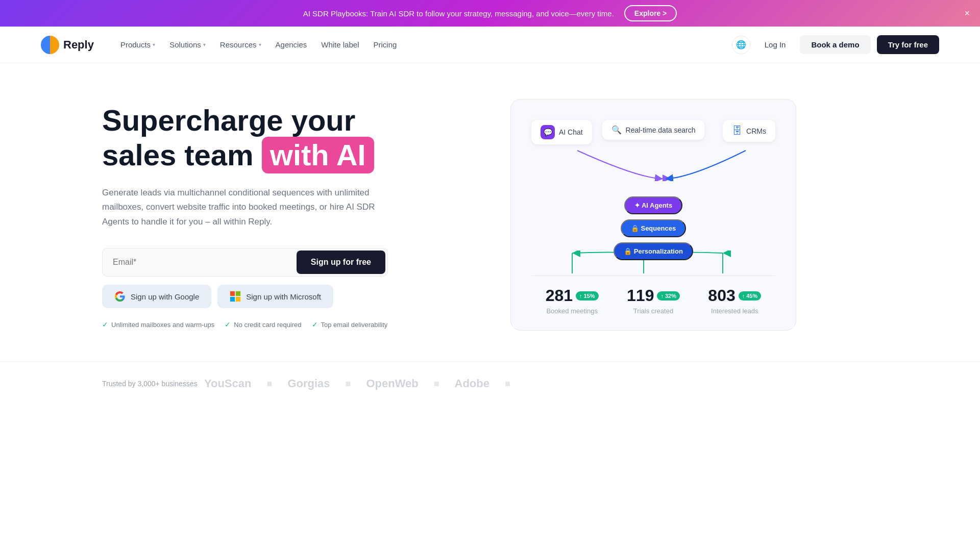  Describe the element at coordinates (653, 251) in the screenshot. I see `personalization-pill: 🔒 Personalization` at that location.